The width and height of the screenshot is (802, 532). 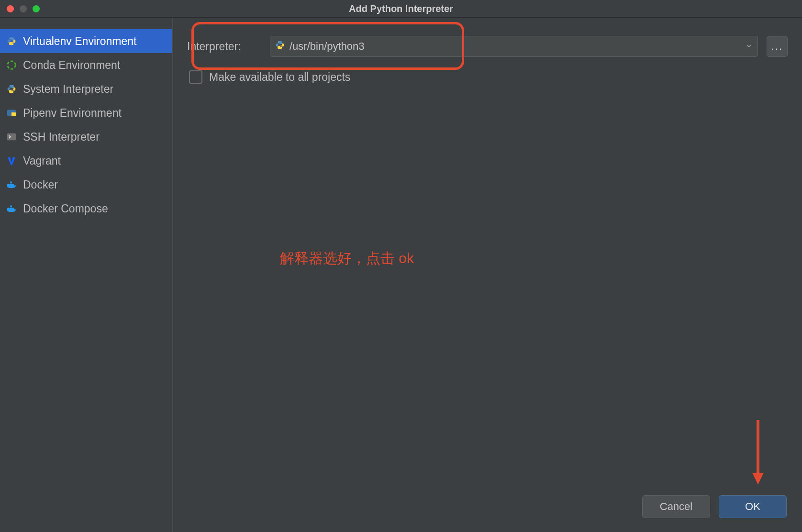 What do you see at coordinates (86, 161) in the screenshot?
I see `sidebar-item-vagrant: Vagrant` at bounding box center [86, 161].